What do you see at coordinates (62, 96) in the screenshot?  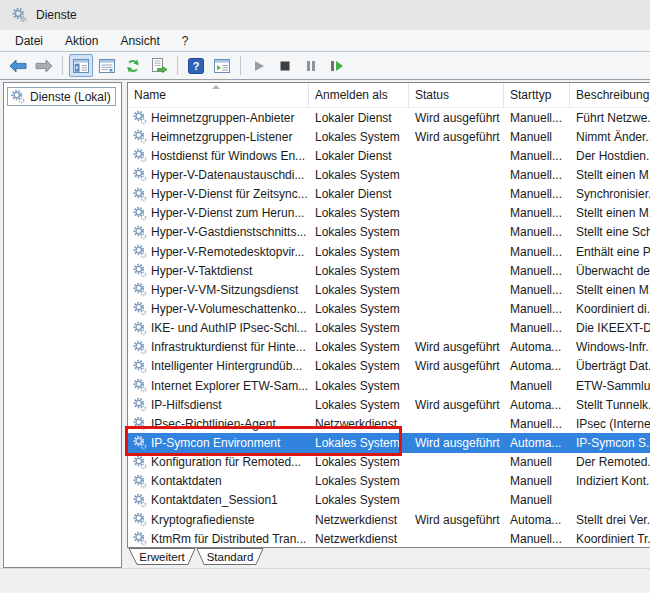 I see `tree-item-dienste-lokal: Dienste (Lokal)` at bounding box center [62, 96].